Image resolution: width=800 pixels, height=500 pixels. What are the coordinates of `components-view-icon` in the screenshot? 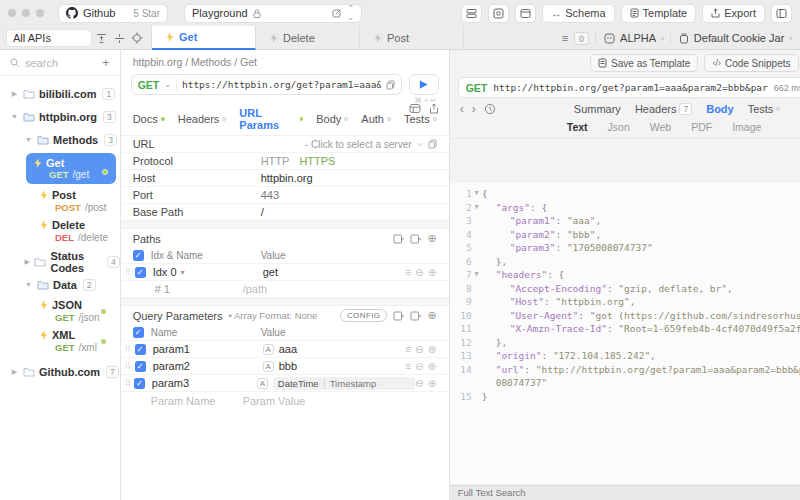 It's located at (498, 14).